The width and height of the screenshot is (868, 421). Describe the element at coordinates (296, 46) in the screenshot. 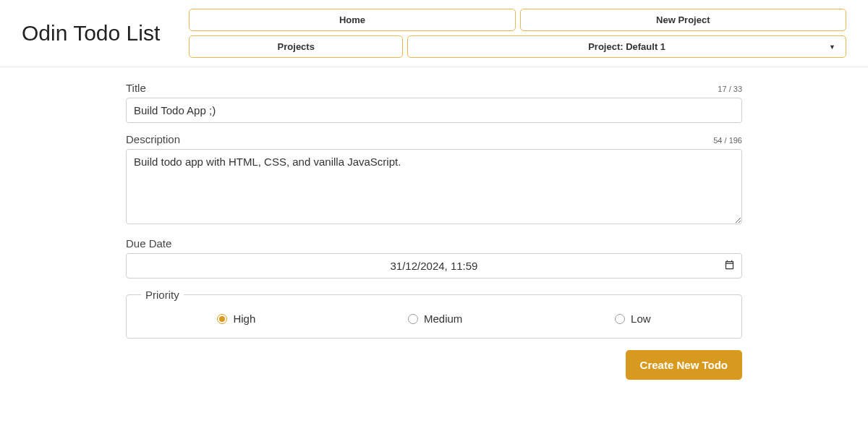

I see `projects-button: Projects` at that location.